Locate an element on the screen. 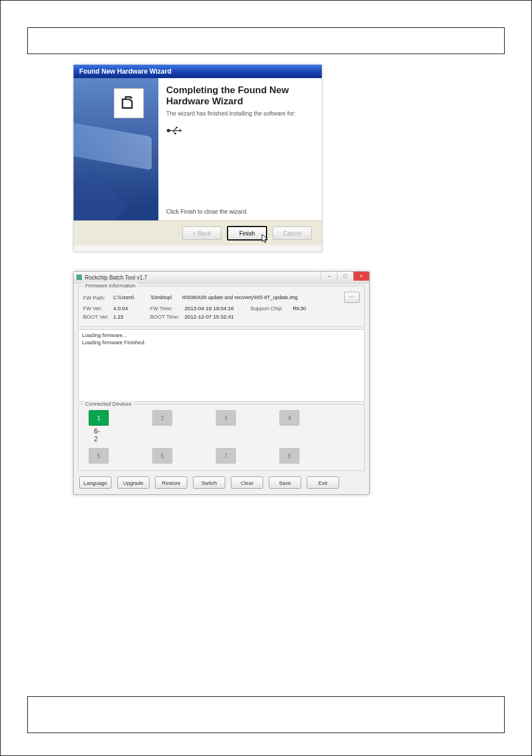 The width and height of the screenshot is (532, 756). fw-path-b: \Desktop\ is located at coordinates (162, 297).